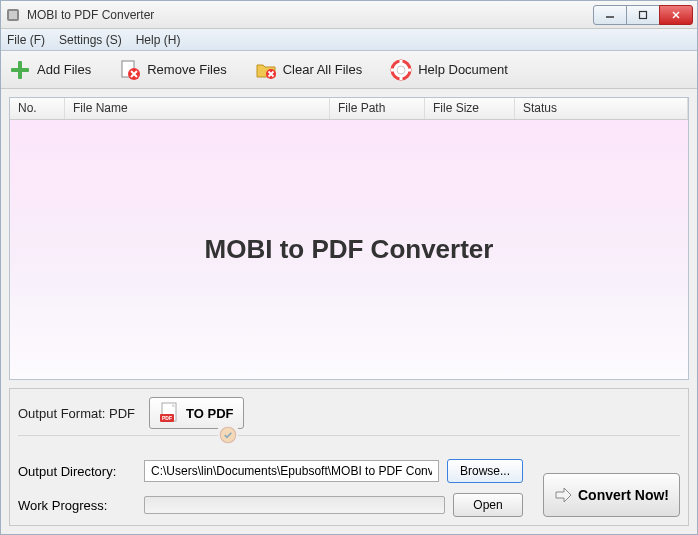 This screenshot has width=698, height=535. Describe the element at coordinates (26, 40) in the screenshot. I see `menu-file: File (F)` at that location.